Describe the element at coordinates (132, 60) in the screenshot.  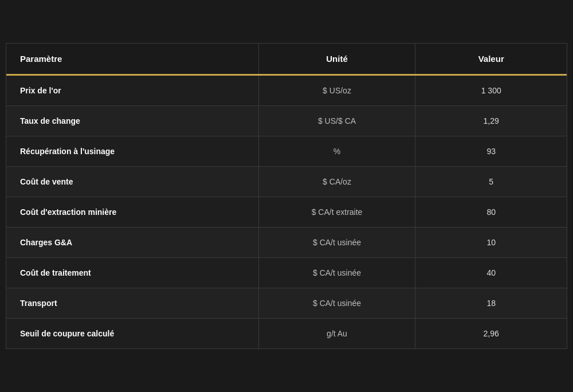
I see `header-parametre: Paramètre` at that location.